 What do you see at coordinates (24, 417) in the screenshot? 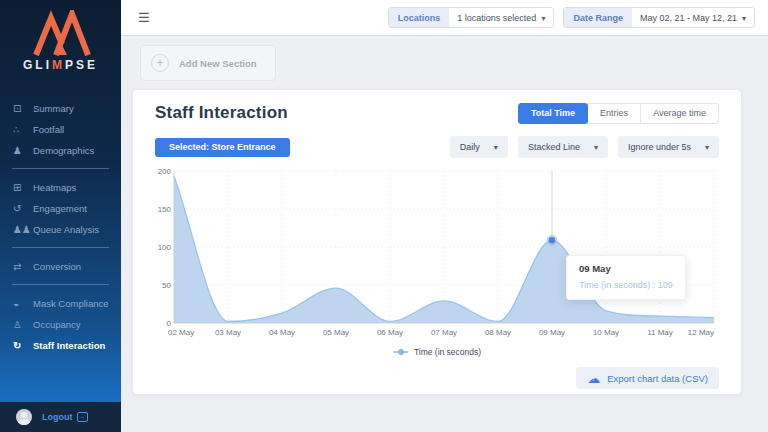
I see `avatar` at bounding box center [24, 417].